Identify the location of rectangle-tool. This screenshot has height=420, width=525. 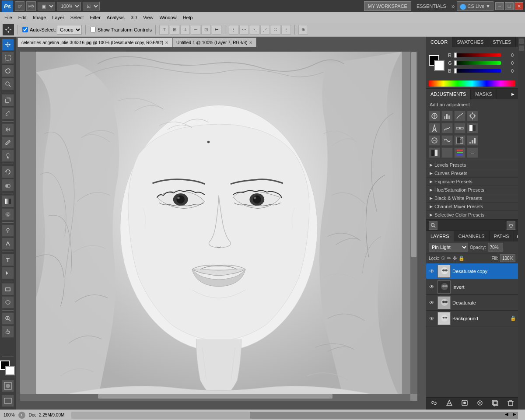
(8, 289).